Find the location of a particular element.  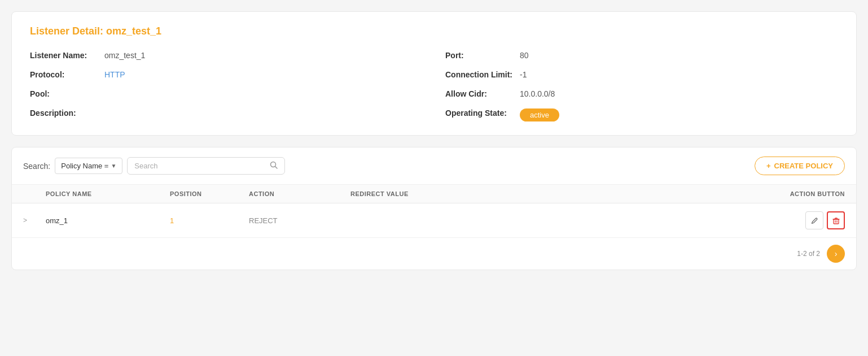

col-header-redirect: REDIRECT VALUE is located at coordinates (413, 194).